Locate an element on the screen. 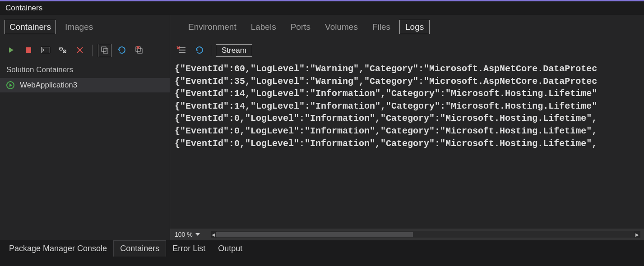  refresh-button is located at coordinates (122, 50).